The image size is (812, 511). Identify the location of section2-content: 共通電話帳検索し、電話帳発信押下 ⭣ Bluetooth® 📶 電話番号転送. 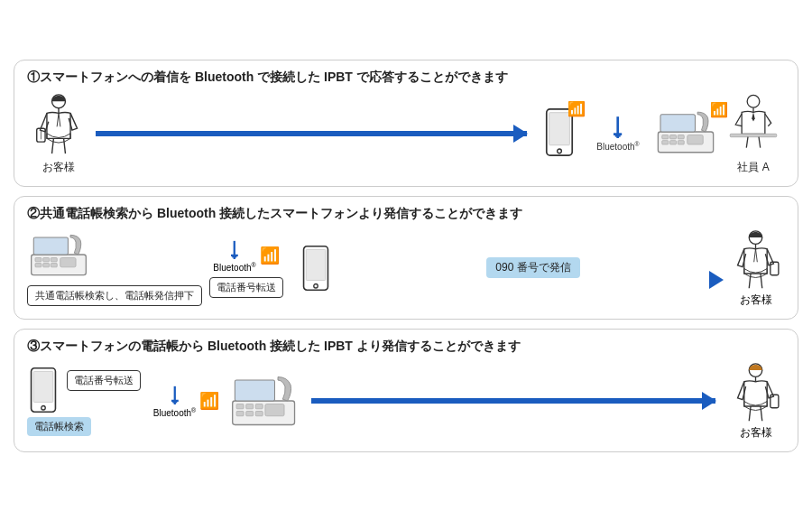
(406, 269).